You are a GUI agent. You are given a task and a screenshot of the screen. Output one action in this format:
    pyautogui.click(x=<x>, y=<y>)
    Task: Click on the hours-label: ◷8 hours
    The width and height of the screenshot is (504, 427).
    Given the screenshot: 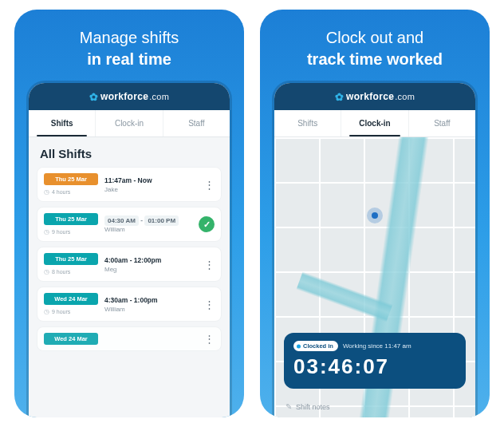 What is the action you would take?
    pyautogui.click(x=71, y=271)
    